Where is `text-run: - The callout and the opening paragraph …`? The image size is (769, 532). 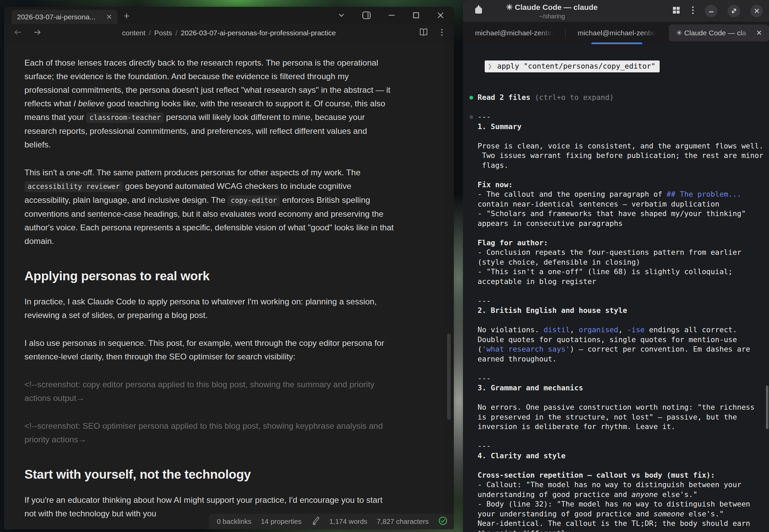 text-run: - The callout and the opening paragraph … is located at coordinates (572, 194).